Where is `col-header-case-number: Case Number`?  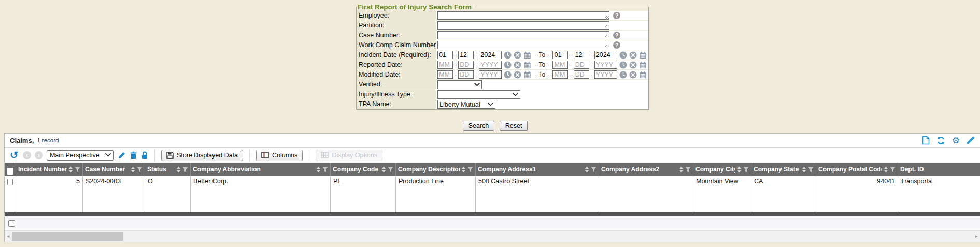
col-header-case-number: Case Number is located at coordinates (114, 169).